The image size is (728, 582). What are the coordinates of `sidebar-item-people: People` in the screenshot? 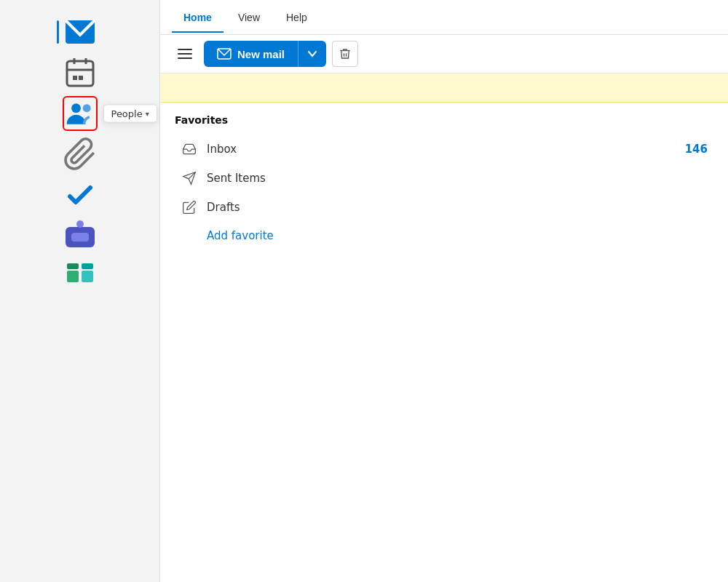 It's located at (80, 113).